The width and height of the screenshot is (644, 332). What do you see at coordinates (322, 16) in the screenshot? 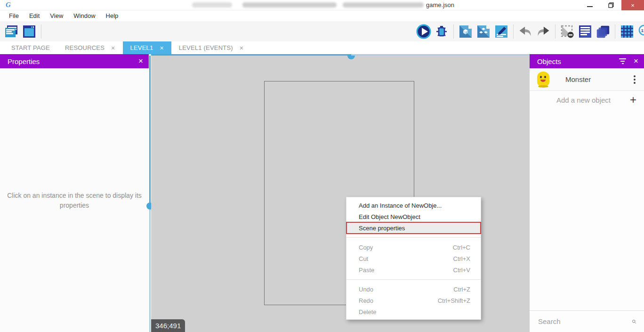
I see `menu-bar: File Edit View Window Help` at bounding box center [322, 16].